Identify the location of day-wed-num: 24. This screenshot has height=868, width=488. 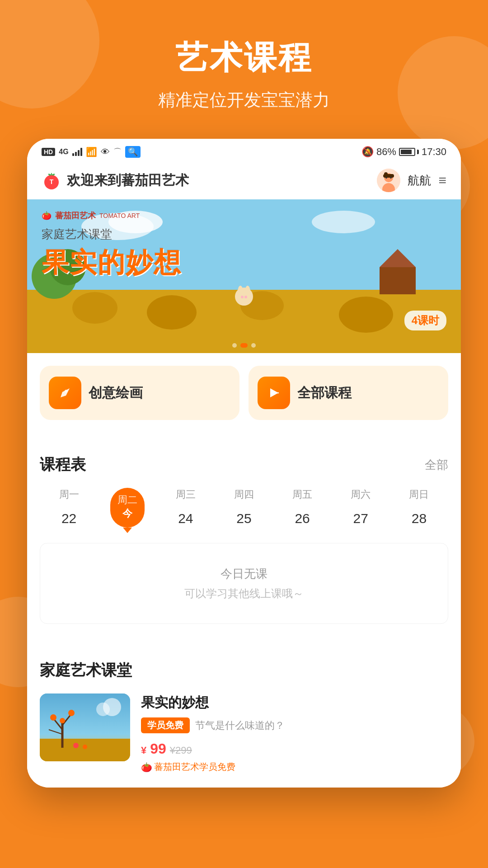
(186, 519).